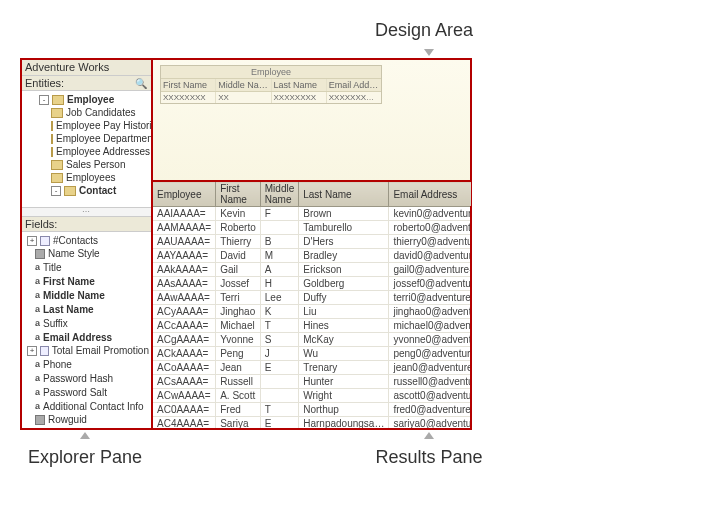 Image resolution: width=728 pixels, height=529 pixels. Describe the element at coordinates (238, 284) in the screenshot. I see `table-cell: Jossef` at that location.